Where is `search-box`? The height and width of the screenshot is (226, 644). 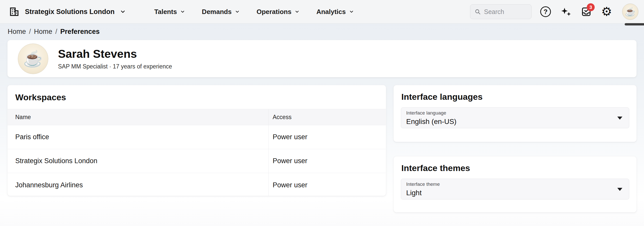 search-box is located at coordinates (501, 12).